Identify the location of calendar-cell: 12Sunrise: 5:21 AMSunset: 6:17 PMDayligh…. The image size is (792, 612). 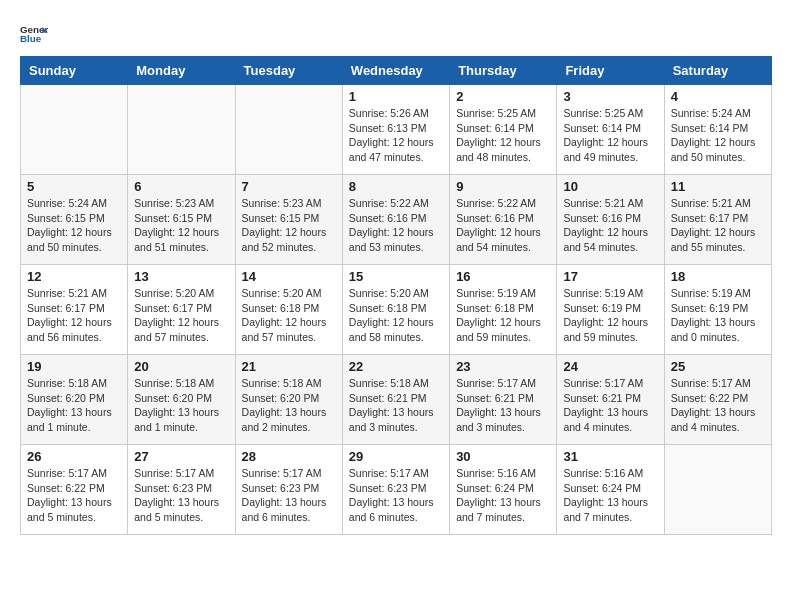
(74, 310).